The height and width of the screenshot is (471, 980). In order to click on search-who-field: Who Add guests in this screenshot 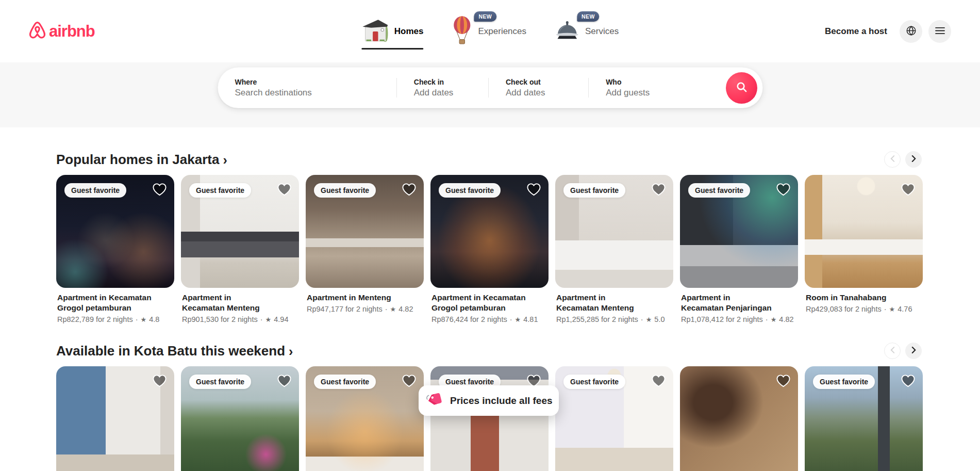, I will do `click(675, 88)`.